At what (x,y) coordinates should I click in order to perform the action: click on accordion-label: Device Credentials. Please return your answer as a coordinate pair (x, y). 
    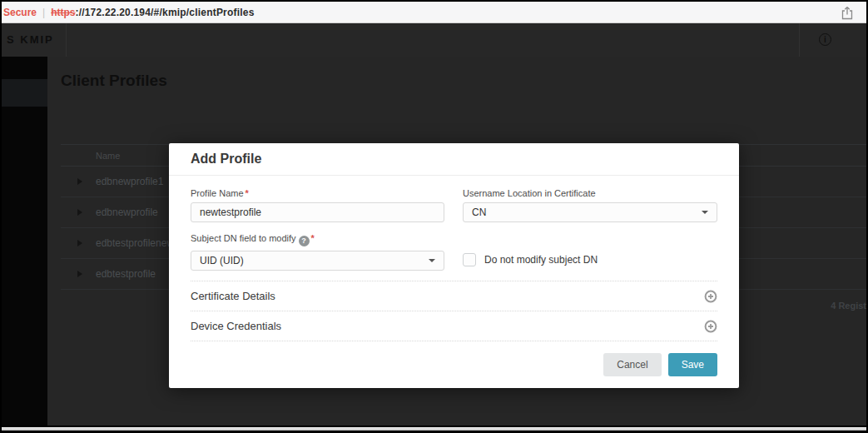
    Looking at the image, I should click on (236, 326).